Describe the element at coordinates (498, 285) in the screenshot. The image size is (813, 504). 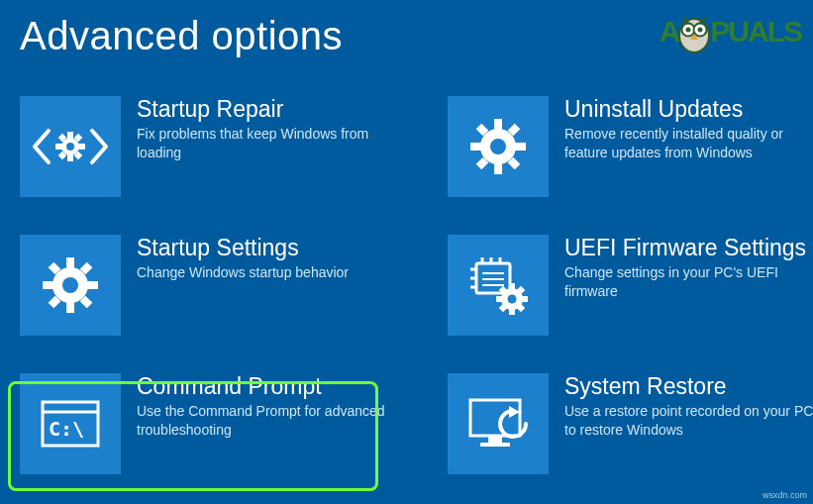
I see `chip-gear-icon` at that location.